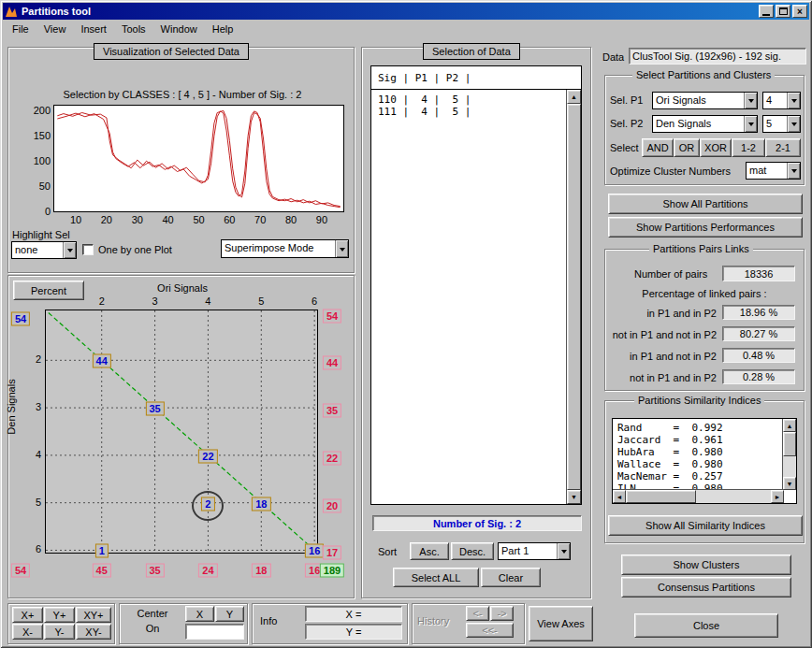  I want to click on sel-p2-num-select: 5, so click(782, 123).